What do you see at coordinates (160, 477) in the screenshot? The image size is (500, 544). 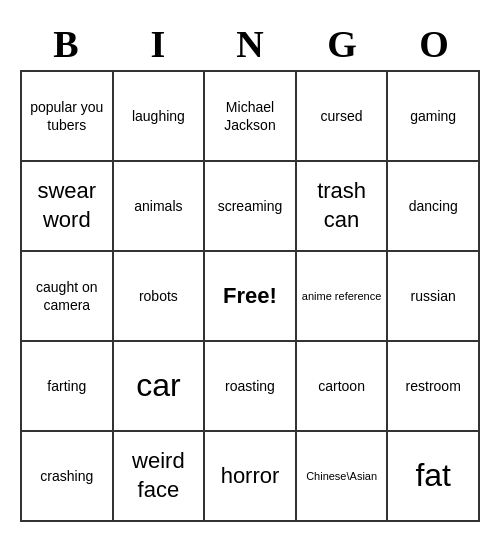 I see `cell-4-1: weird face` at bounding box center [160, 477].